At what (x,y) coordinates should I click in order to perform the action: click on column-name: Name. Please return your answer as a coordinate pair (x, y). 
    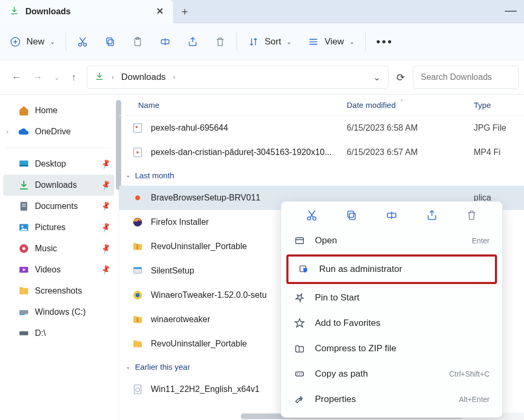
    Looking at the image, I should click on (233, 105).